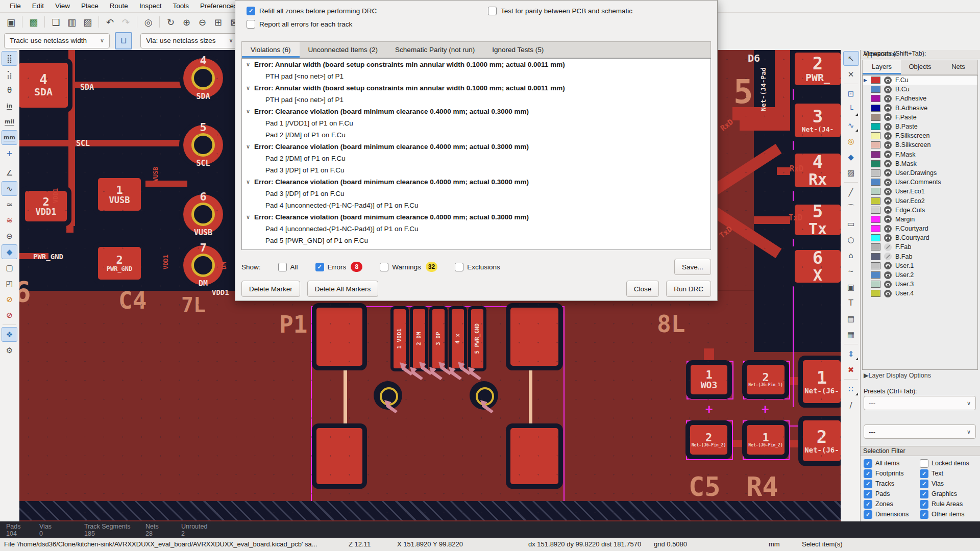 The width and height of the screenshot is (980, 551). What do you see at coordinates (11, 22) in the screenshot?
I see `save-icon: ▣` at bounding box center [11, 22].